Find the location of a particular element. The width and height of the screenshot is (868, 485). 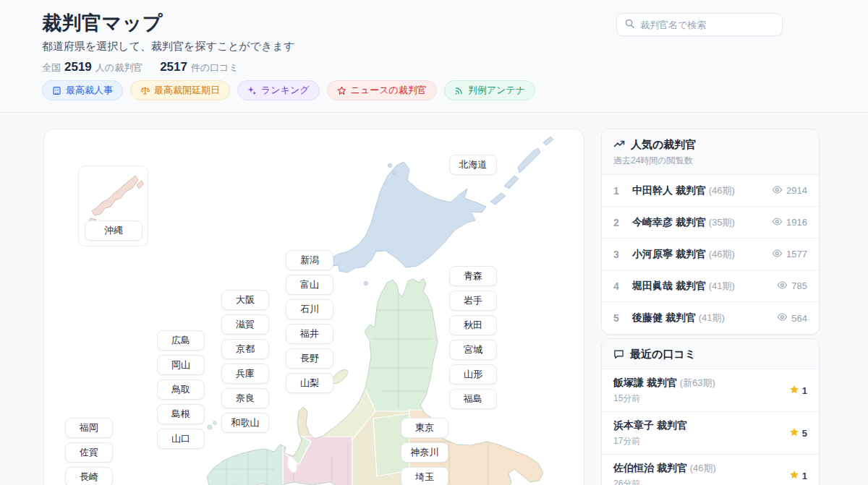

page-subtitle: 都道府県を選択して、裁判官を探すことができます is located at coordinates (168, 46).